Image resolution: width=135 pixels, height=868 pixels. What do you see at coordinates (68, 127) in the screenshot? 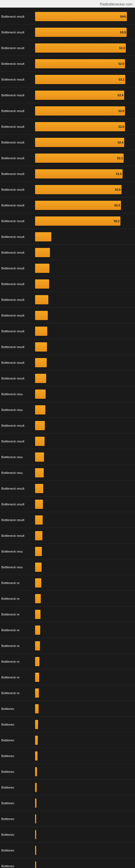
I see `table-row: Bottleneck result52.8` at bounding box center [68, 127].